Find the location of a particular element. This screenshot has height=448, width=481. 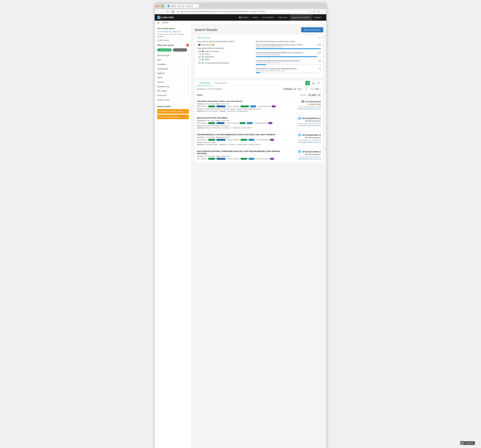

filter-item: Document type▾ is located at coordinates (173, 56).